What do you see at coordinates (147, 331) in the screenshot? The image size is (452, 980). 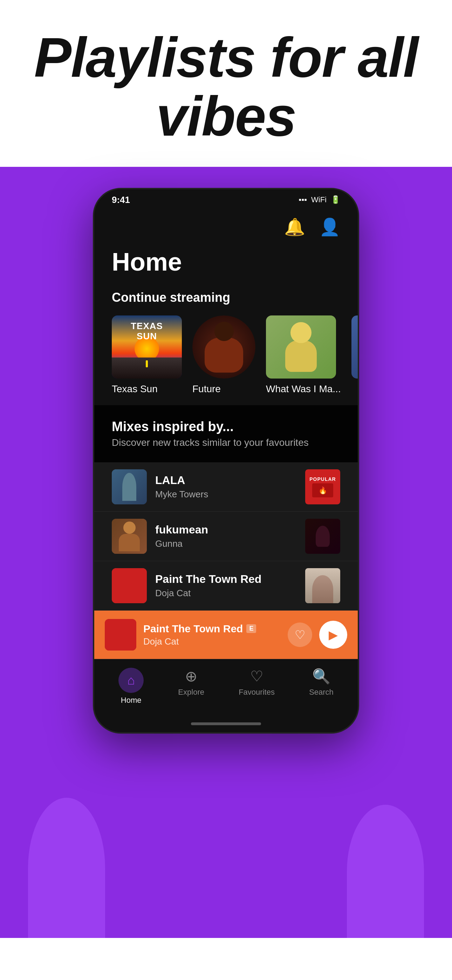 I see `texas-sun-label: TEXASSUN` at bounding box center [147, 331].